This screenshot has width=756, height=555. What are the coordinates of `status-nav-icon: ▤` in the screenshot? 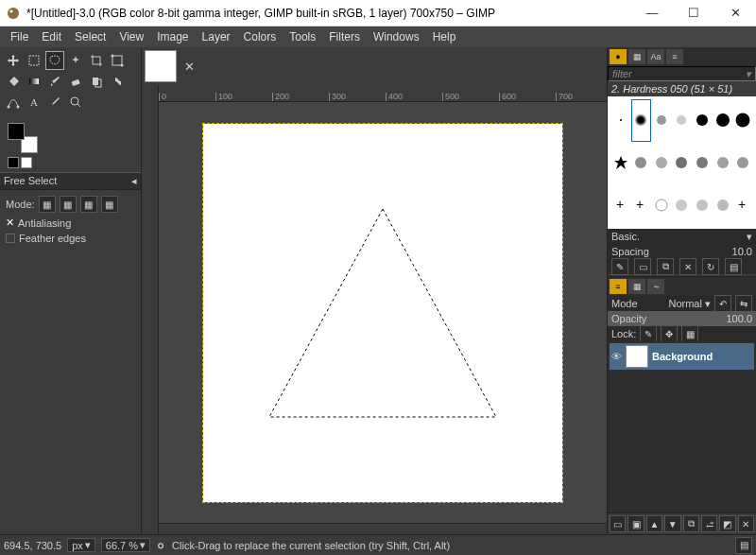 It's located at (744, 546).